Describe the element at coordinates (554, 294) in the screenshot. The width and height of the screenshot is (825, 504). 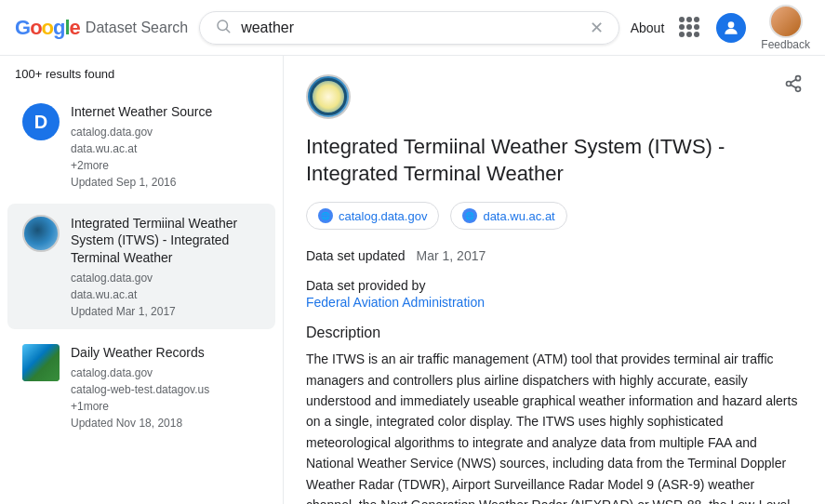
I see `dataset-provided-row: Data set provided by Federal Aviation Ad…` at that location.